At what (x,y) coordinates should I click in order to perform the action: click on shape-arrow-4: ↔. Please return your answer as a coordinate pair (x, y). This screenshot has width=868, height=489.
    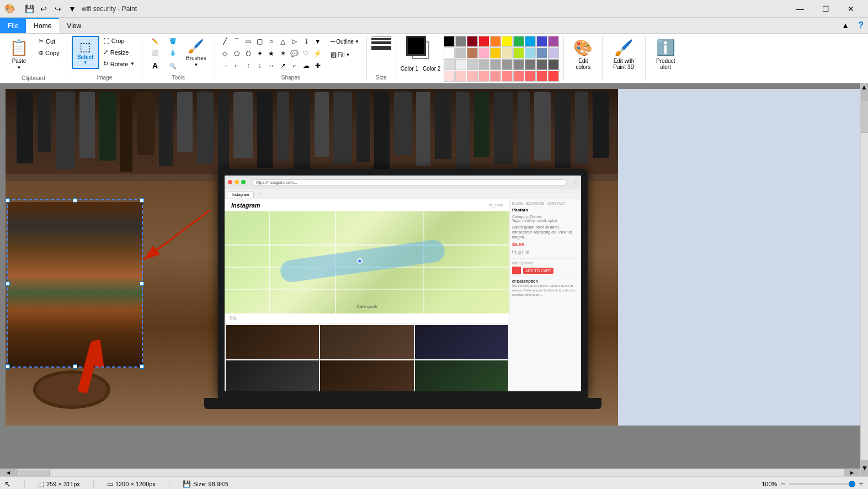
    Looking at the image, I should click on (271, 66).